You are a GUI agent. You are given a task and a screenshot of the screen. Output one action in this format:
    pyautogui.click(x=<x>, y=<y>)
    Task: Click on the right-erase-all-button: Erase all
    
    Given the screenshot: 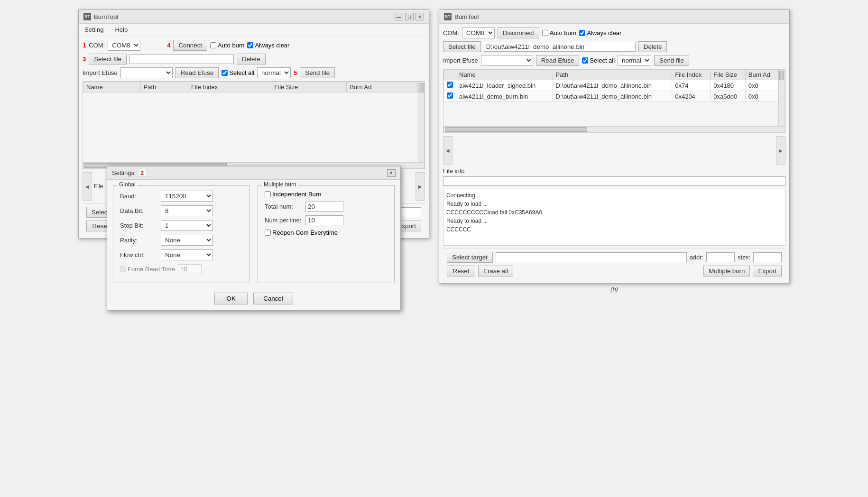 What is the action you would take?
    pyautogui.click(x=496, y=271)
    